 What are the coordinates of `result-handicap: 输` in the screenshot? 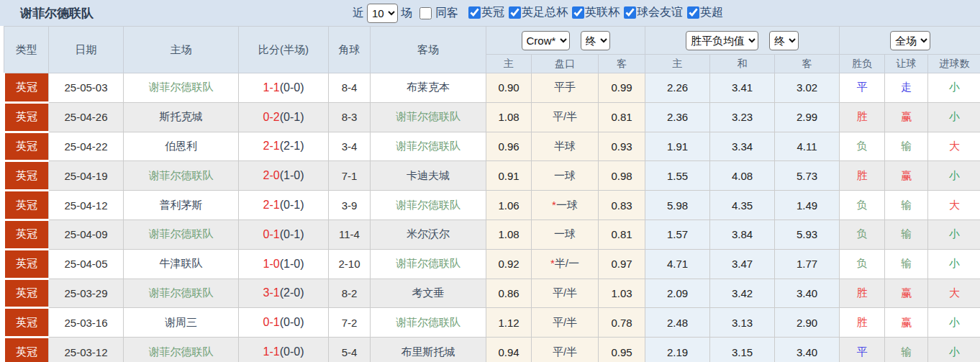 It's located at (907, 235).